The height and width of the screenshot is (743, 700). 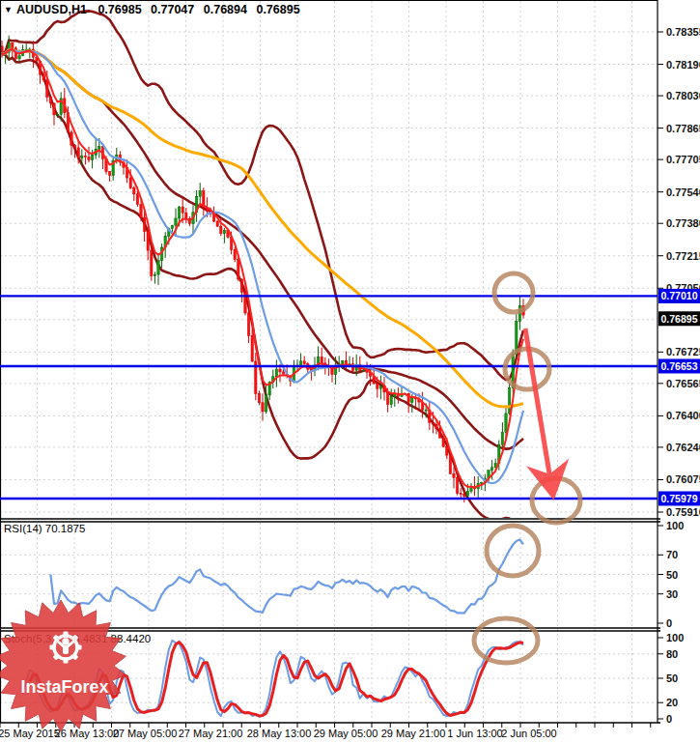 I want to click on time-label: 26 May 13:00, so click(x=87, y=733).